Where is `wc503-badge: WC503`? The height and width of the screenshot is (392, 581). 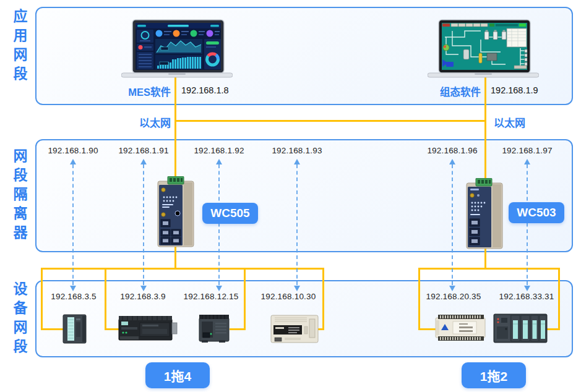 wc503-badge: WC503 is located at coordinates (536, 213).